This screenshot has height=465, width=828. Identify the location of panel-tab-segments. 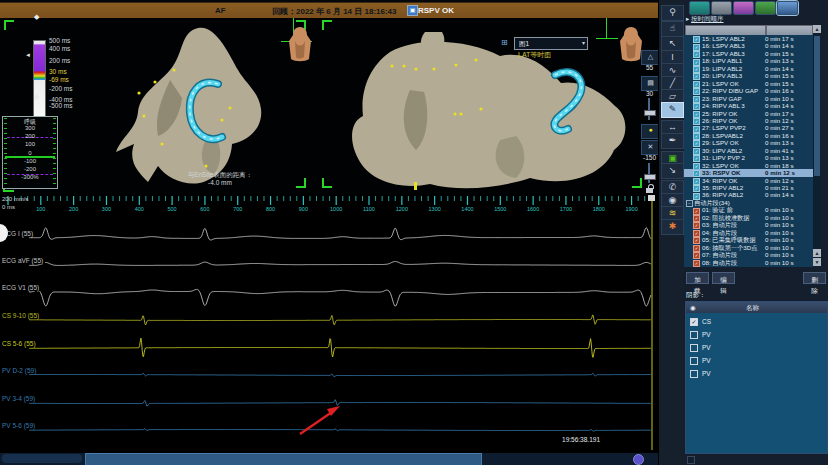
(788, 8).